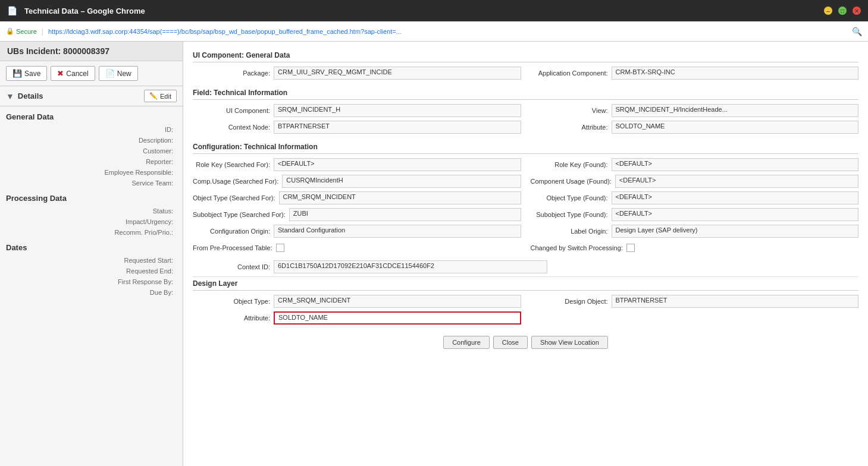 This screenshot has width=868, height=466. Describe the element at coordinates (695, 248) in the screenshot. I see `changed-by-switch-group: Changed by Switch Processing:` at that location.